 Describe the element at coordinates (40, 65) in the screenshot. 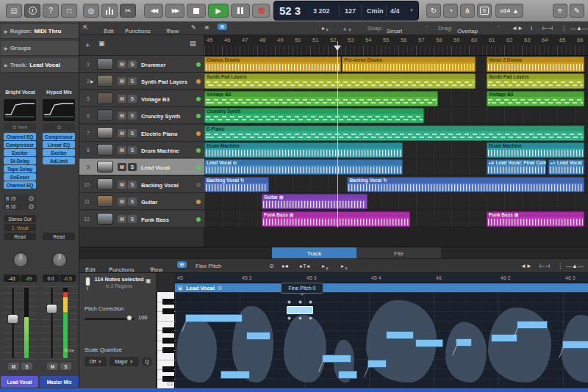

I see `track-inspector-row: ▶ Track: Lead Vocal` at that location.